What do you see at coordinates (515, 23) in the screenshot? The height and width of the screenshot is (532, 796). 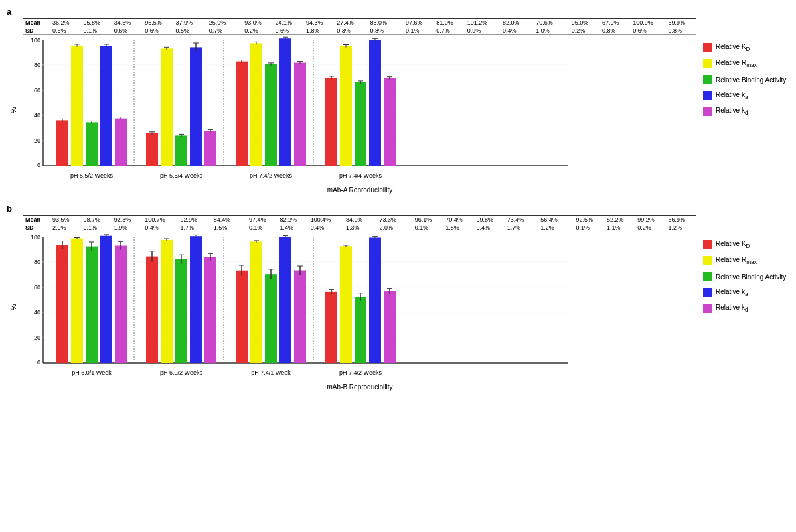 I see `a-g3-m5: 82.0%` at bounding box center [515, 23].